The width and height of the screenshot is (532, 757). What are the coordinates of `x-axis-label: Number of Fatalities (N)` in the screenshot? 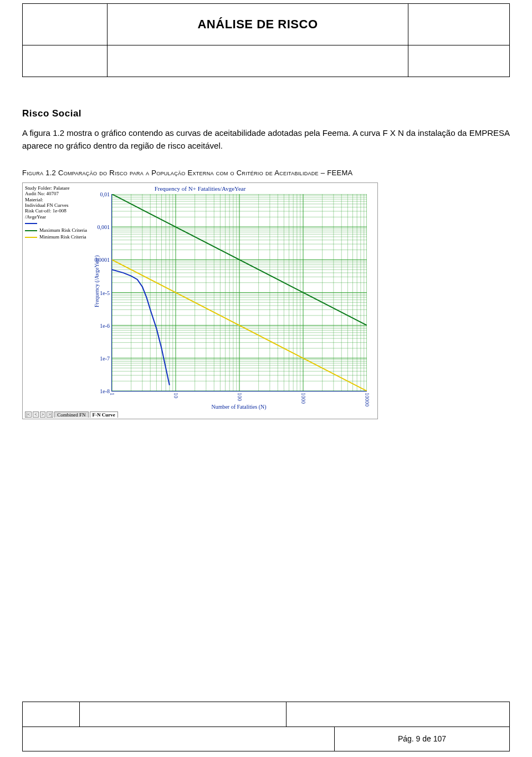 It's located at (239, 407).